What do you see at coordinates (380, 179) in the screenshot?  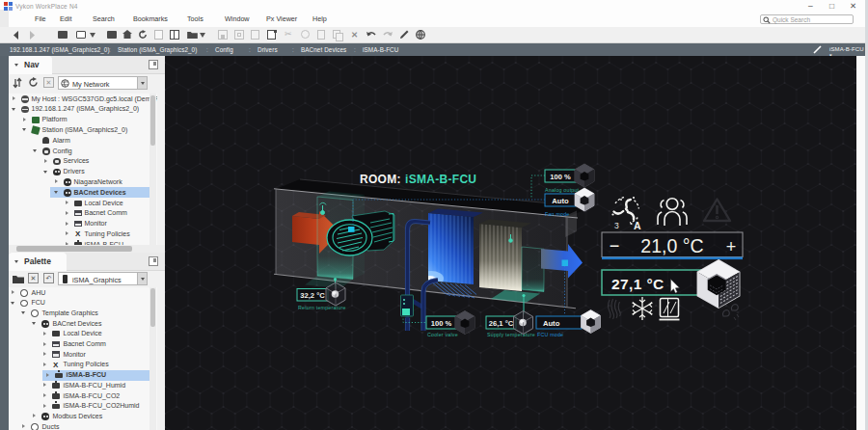 I see `svg-text: ROOM:` at bounding box center [380, 179].